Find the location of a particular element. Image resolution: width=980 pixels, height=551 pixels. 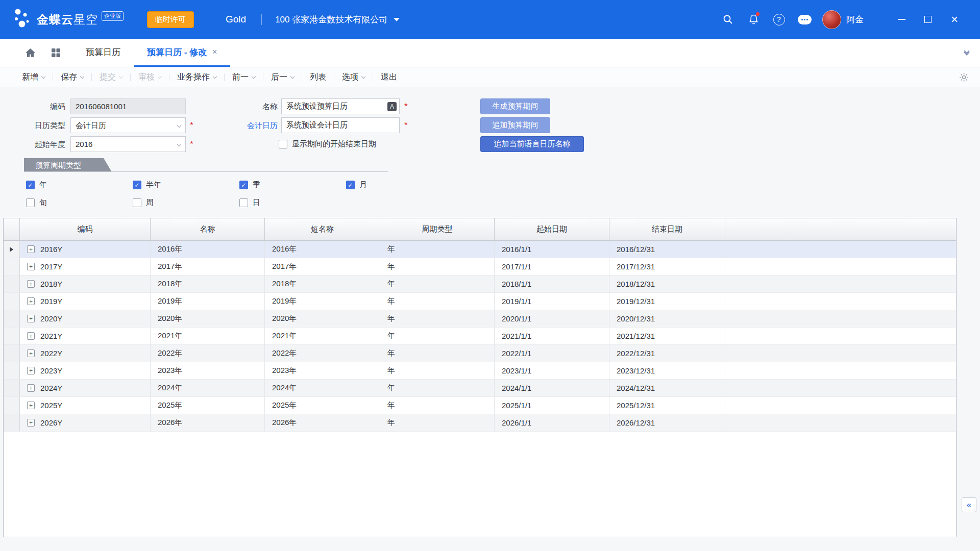

grid-cell: +2019Y is located at coordinates (85, 302).